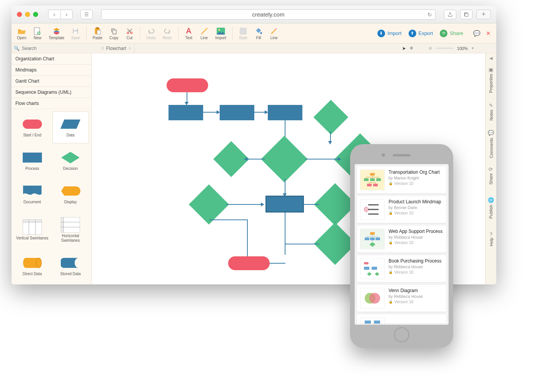  I want to click on export-button: ⬆ Export, so click(421, 33).